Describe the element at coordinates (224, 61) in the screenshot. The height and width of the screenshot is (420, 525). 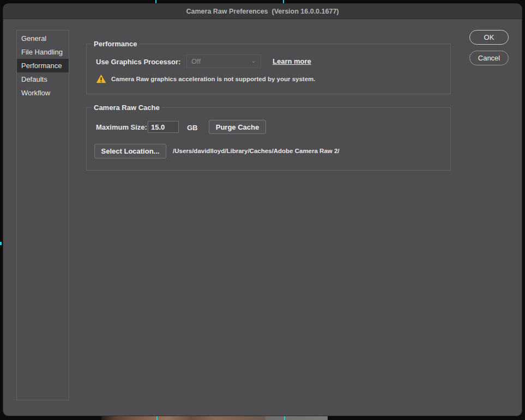
I see `graphics-processor-dropdown: Off ⌄` at that location.